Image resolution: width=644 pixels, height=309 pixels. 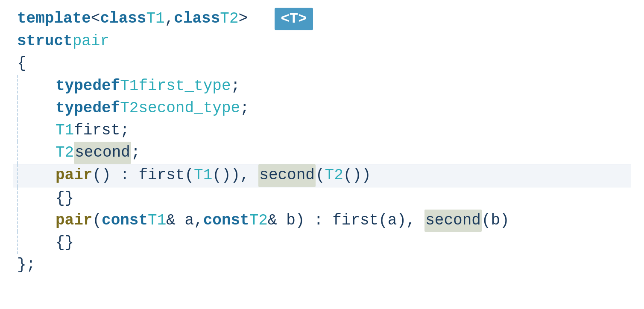 What do you see at coordinates (322, 64) in the screenshot?
I see `code-line-open-brace: {` at bounding box center [322, 64].